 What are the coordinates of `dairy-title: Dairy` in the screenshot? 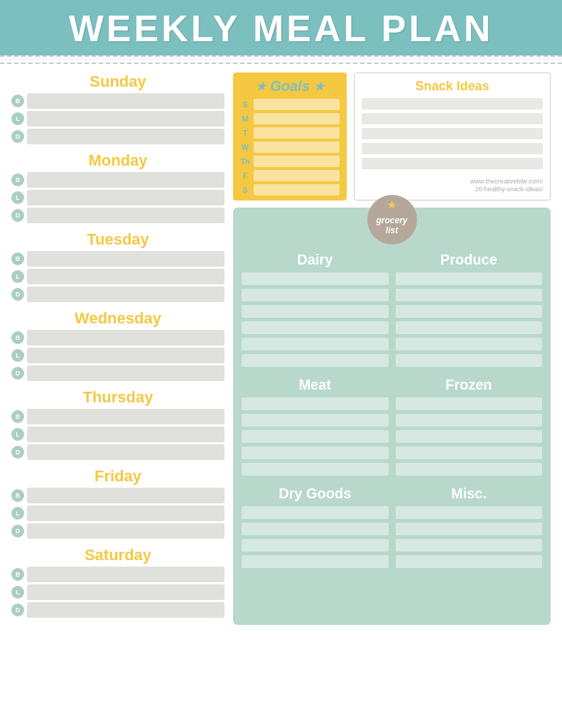 It's located at (315, 260).